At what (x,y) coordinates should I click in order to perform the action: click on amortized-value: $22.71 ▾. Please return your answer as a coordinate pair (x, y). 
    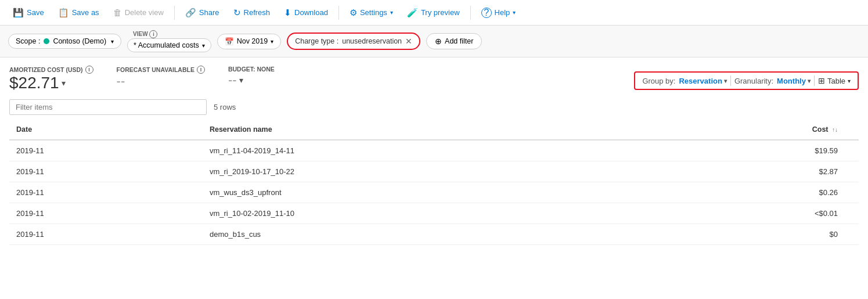
    Looking at the image, I should click on (51, 83).